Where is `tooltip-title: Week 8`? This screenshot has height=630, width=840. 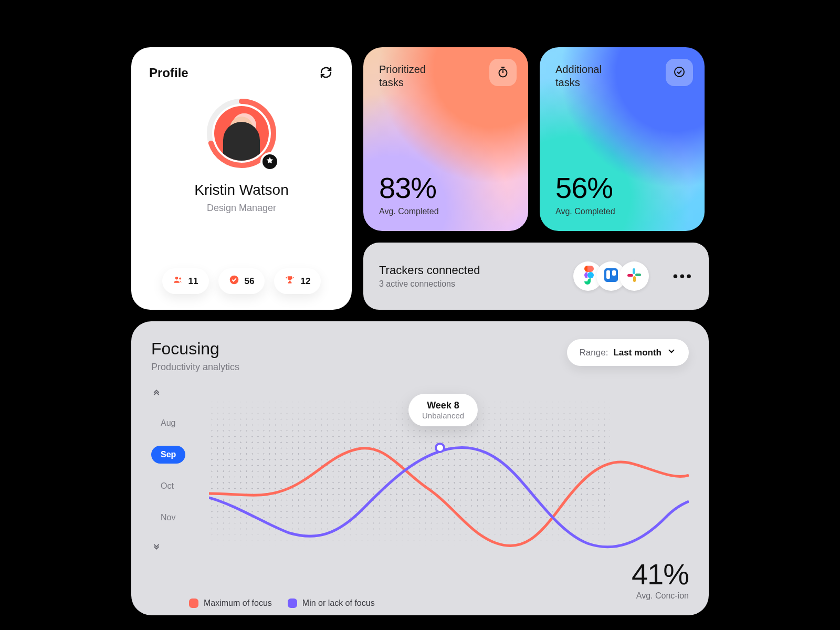
tooltip-title: Week 8 is located at coordinates (443, 405).